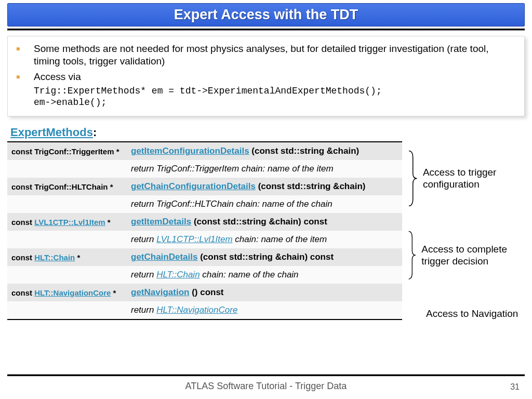 The height and width of the screenshot is (399, 532). Describe the element at coordinates (266, 15) in the screenshot. I see `page-title: Expert Access with the TDT` at that location.